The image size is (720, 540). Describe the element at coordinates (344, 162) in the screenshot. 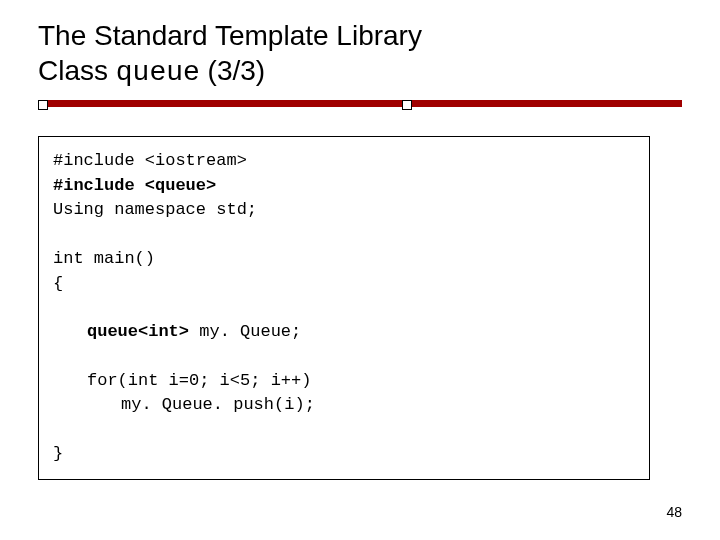

I see `code-line-1: #include <iostream>` at that location.